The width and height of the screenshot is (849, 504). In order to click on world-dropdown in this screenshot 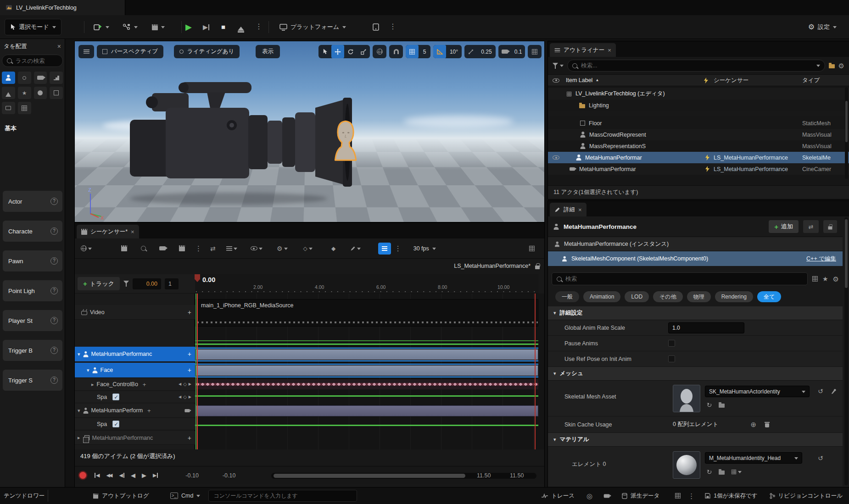, I will do `click(86, 249)`.